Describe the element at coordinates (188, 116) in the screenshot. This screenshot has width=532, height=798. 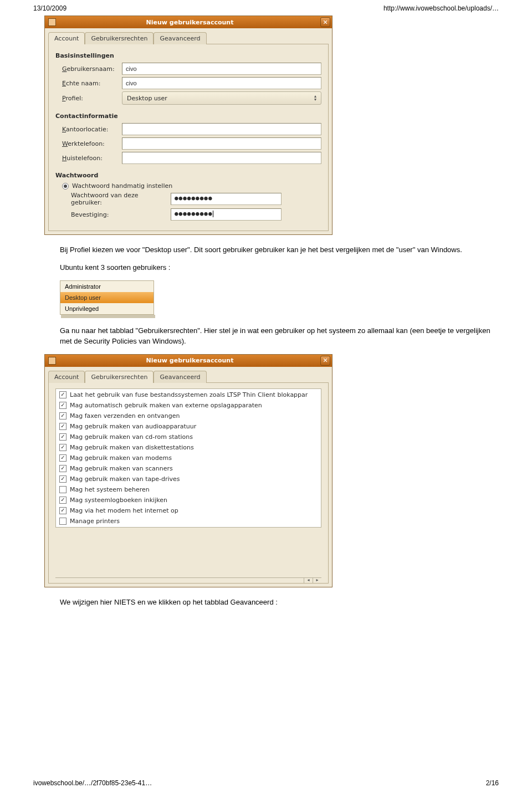
I see `section-contactinformatie: Contactinformatie` at that location.